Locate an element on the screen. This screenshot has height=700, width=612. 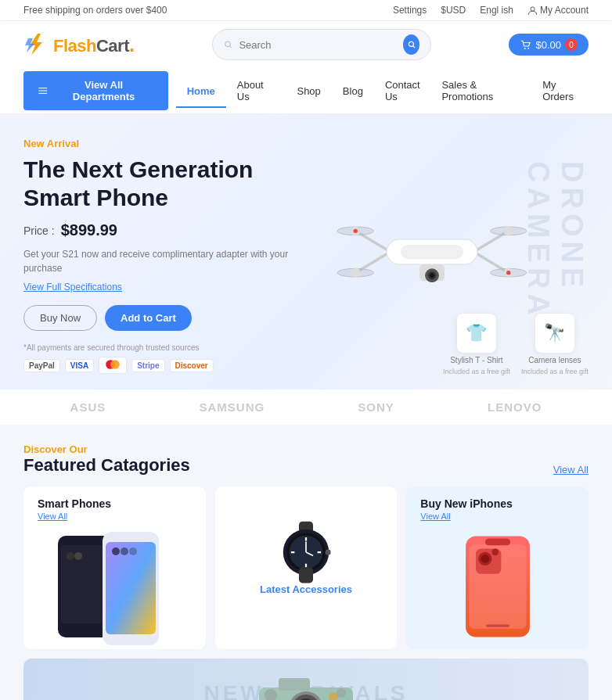
search-button is located at coordinates (412, 45).